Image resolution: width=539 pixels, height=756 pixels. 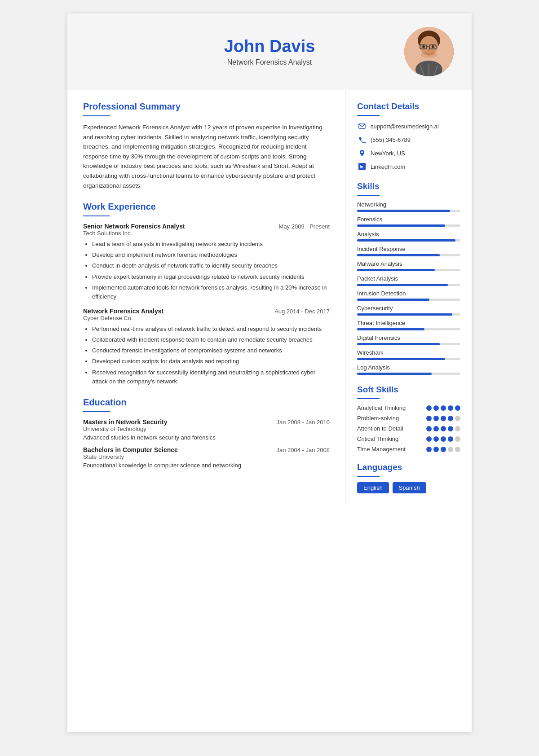 I want to click on job-2-bullet-1: Performed real-time analysis of network …, so click(x=211, y=329).